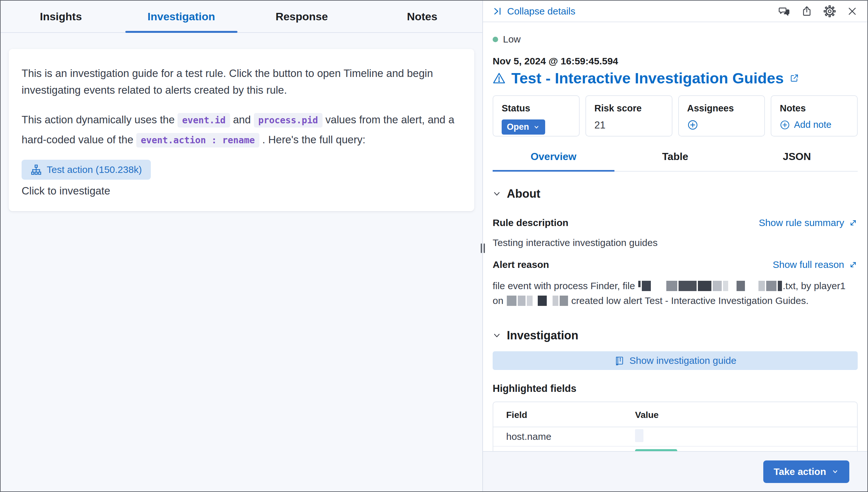 The height and width of the screenshot is (492, 868). What do you see at coordinates (241, 17) in the screenshot?
I see `left-tab-bar: Insights Investigation Response Notes` at bounding box center [241, 17].